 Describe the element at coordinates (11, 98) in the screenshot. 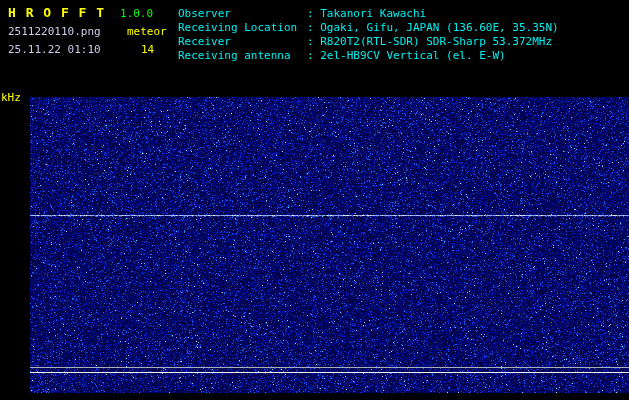

I see `freq-unit-label: kHz` at that location.